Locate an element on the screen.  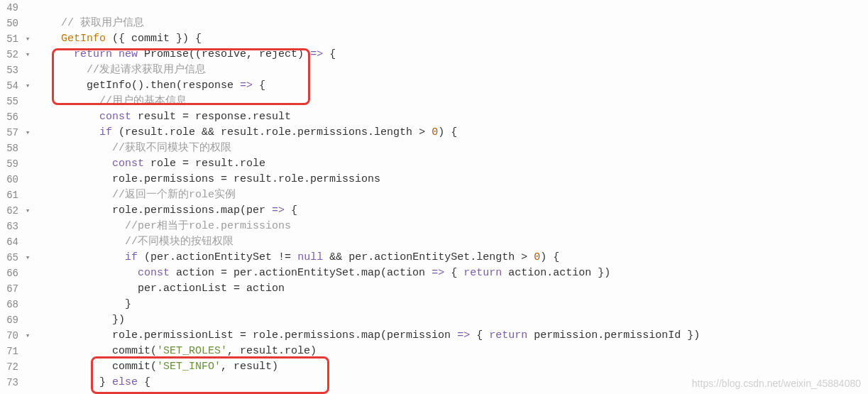
token-num: 0 is located at coordinates (537, 257).